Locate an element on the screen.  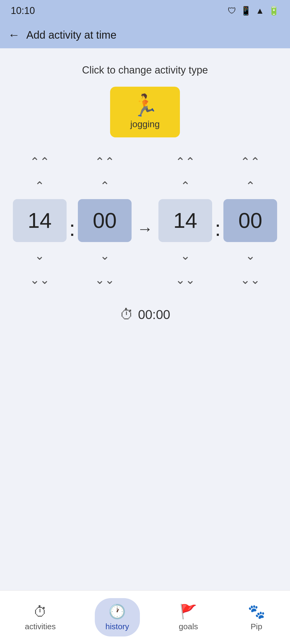
goals-label: goals is located at coordinates (189, 627).